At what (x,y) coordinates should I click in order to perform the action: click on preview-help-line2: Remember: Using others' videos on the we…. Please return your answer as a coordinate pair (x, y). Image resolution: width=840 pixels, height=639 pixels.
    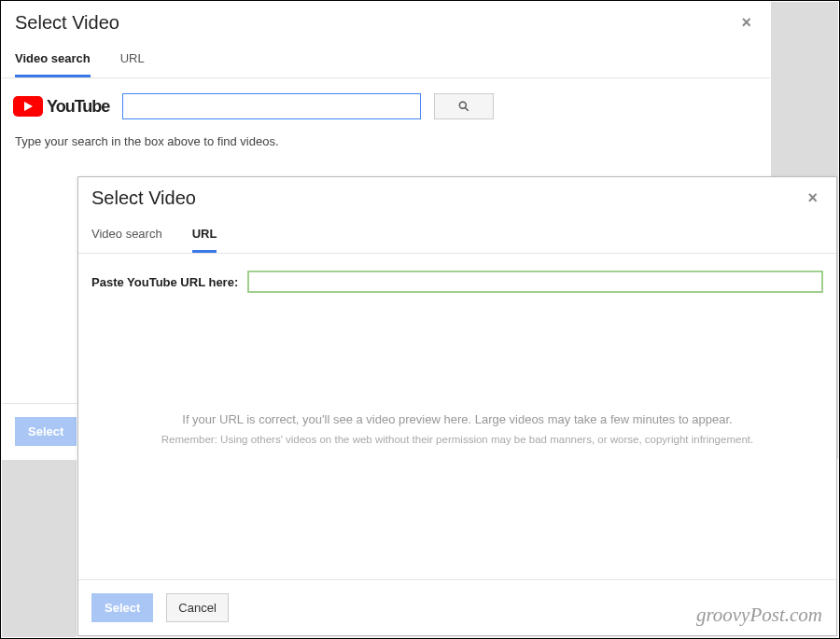
    Looking at the image, I should click on (457, 439).